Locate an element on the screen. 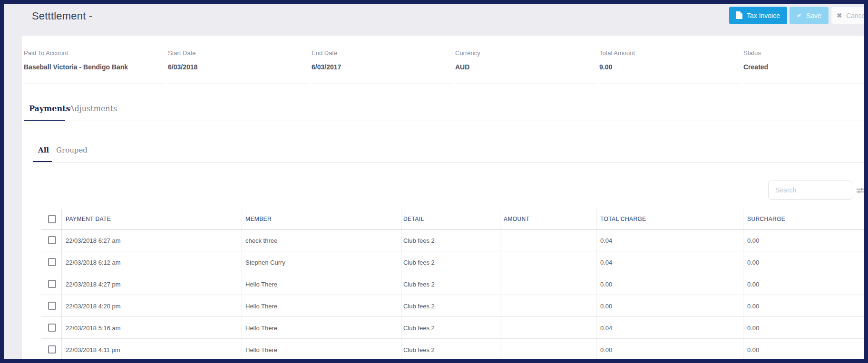 The image size is (868, 363). filter-sliders-icon is located at coordinates (860, 191).